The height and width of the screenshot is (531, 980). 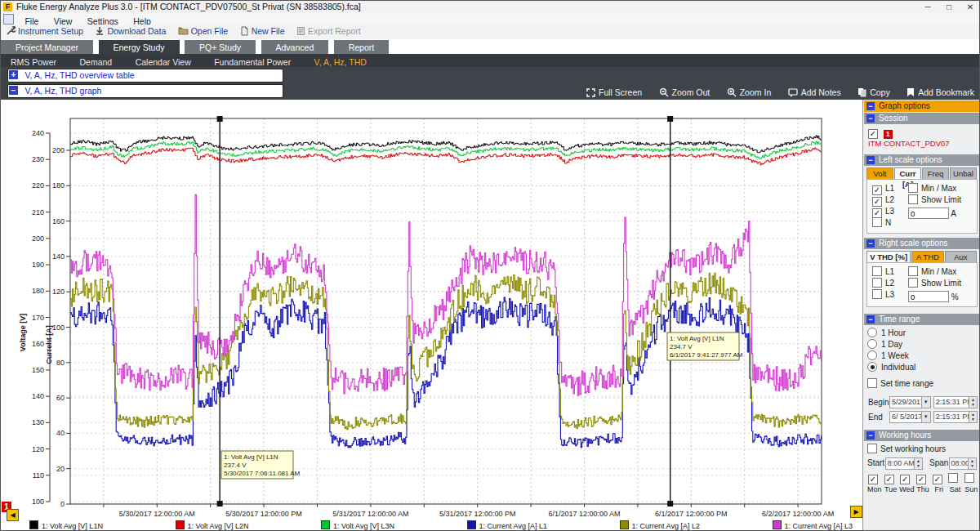 I want to click on tab-v-thd: V THD [%], so click(x=889, y=257).